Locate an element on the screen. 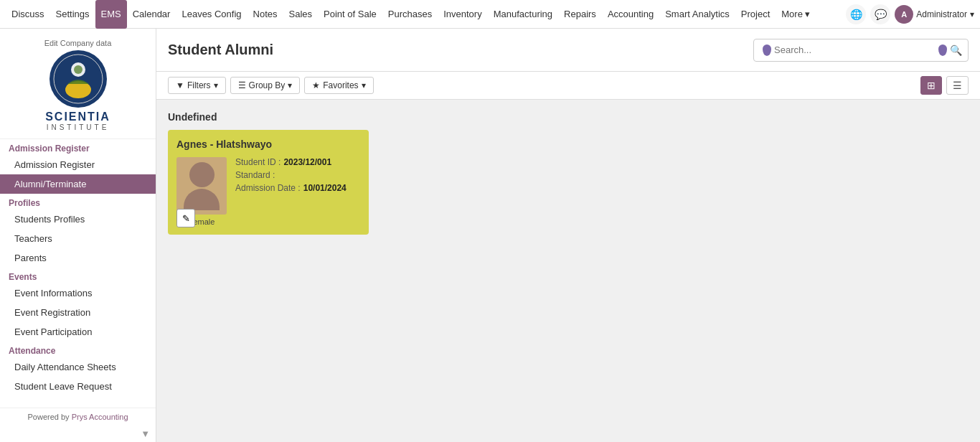 This screenshot has width=980, height=442. nav-accounting: Accounting is located at coordinates (631, 14).